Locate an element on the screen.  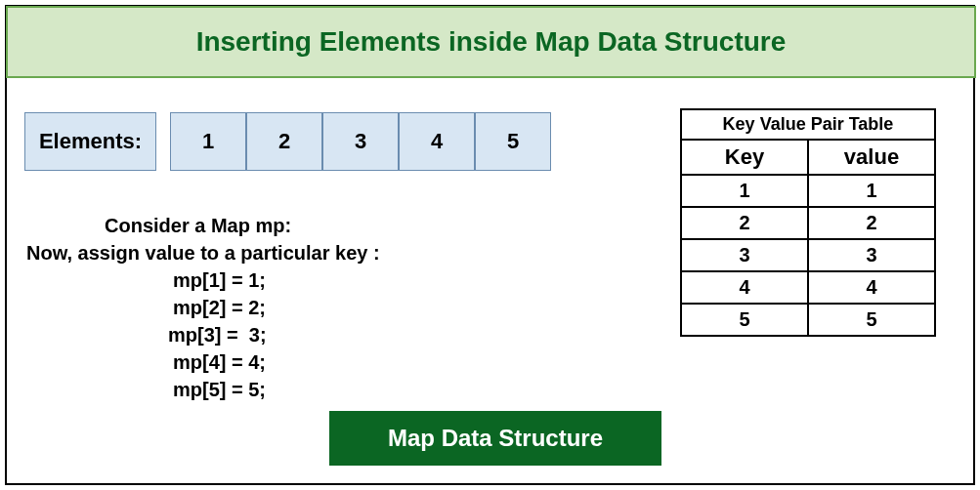
code-line: mp[2] = 2; is located at coordinates (271, 307).